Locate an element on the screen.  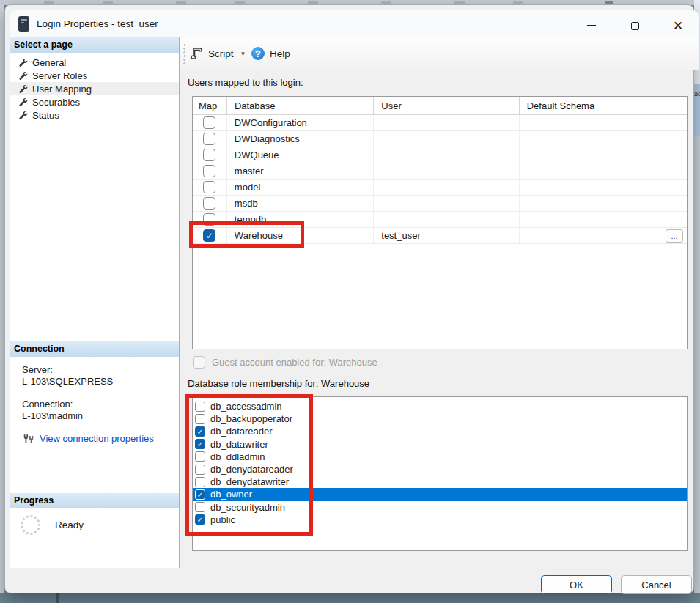
help-button: ? Help is located at coordinates (271, 53).